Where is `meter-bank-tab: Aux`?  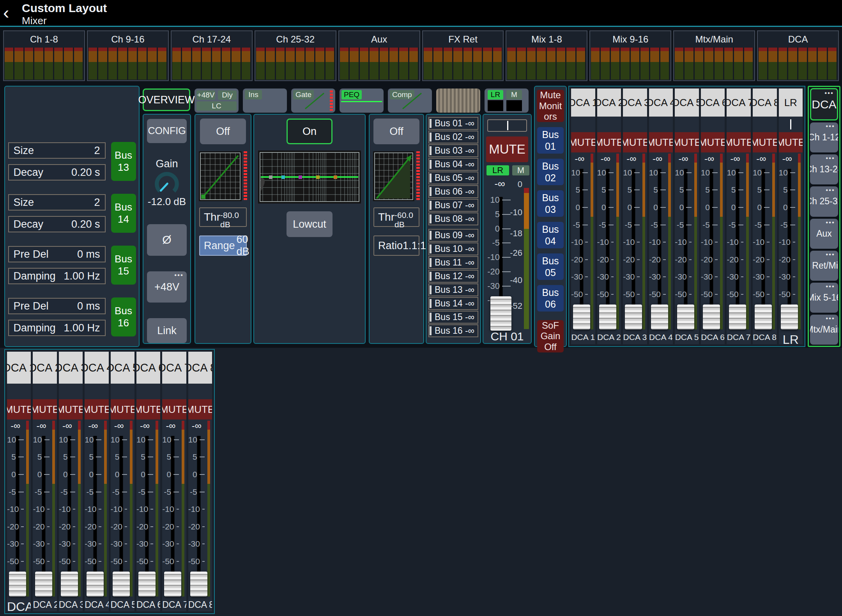
meter-bank-tab: Aux is located at coordinates (379, 56).